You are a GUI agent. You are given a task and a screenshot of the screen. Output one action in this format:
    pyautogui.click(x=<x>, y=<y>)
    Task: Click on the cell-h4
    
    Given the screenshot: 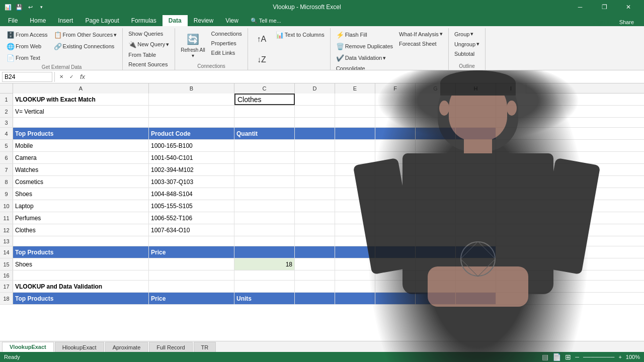 What is the action you would take?
    pyautogui.click(x=476, y=134)
    